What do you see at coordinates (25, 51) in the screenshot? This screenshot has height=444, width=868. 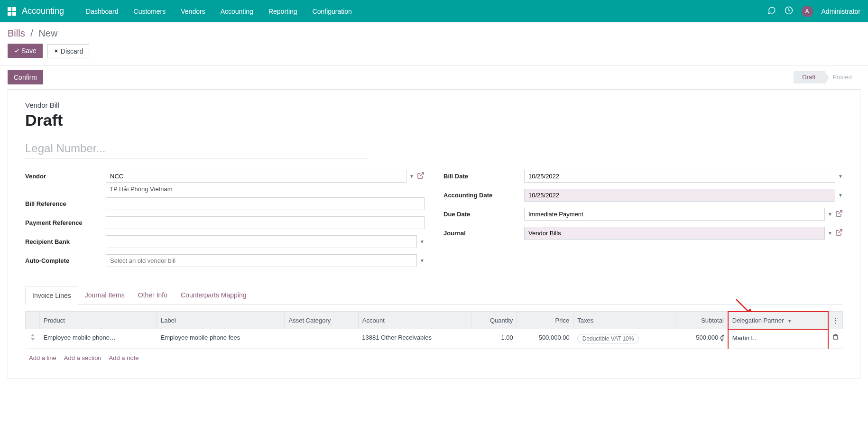 I see `save-button: Save` at bounding box center [25, 51].